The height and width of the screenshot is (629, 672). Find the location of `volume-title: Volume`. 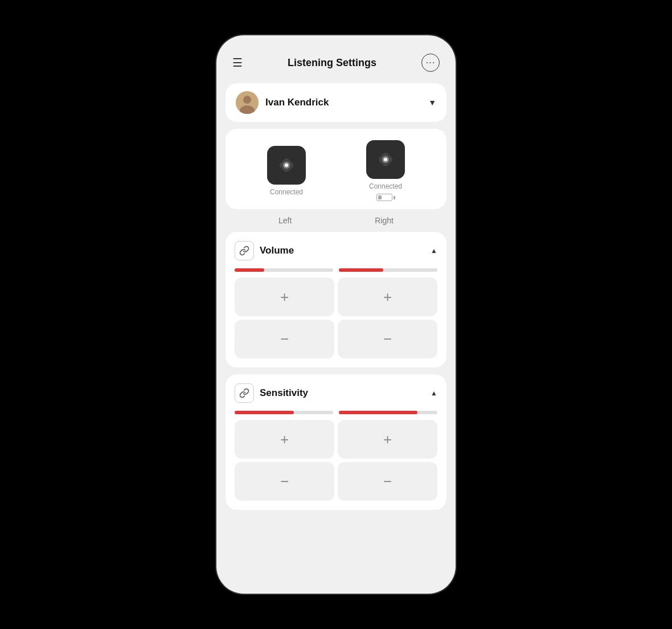

volume-title: Volume is located at coordinates (277, 251).